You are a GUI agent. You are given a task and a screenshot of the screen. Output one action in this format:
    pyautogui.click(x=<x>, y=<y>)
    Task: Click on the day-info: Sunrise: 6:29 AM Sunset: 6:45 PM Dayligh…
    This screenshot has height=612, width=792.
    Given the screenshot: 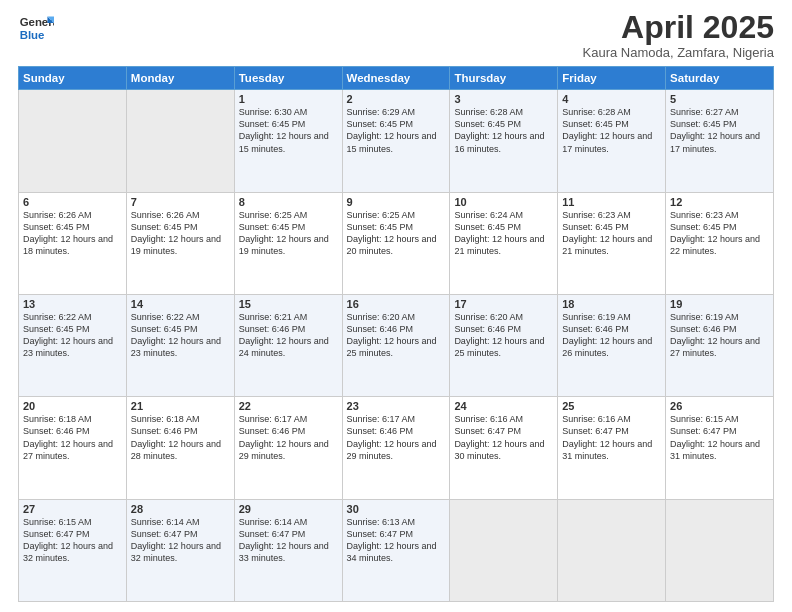 What is the action you would take?
    pyautogui.click(x=396, y=130)
    